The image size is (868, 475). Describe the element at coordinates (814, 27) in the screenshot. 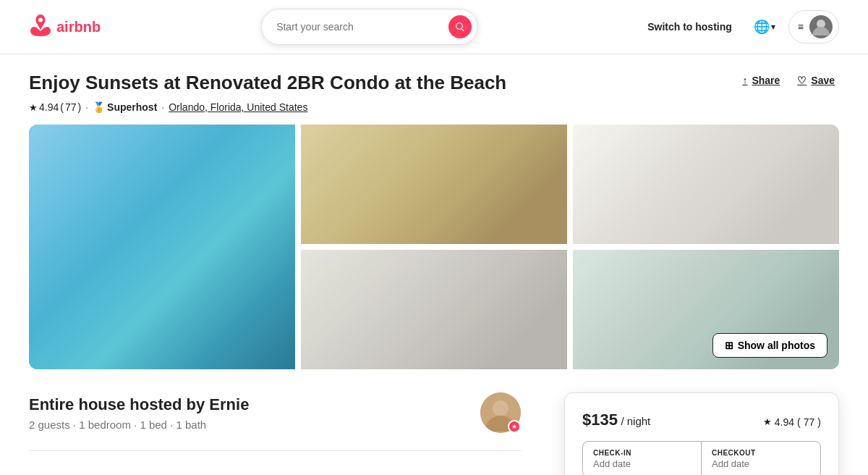

I see `menu-avatar-button: ≡` at that location.